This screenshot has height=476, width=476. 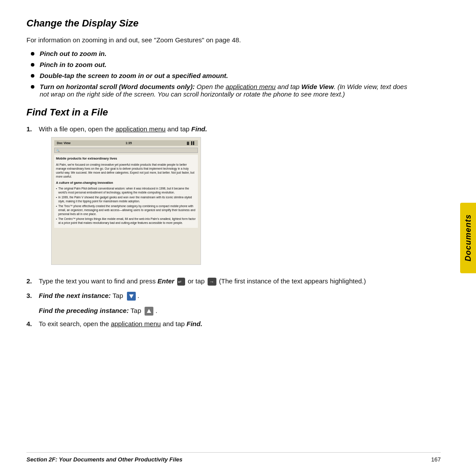 What do you see at coordinates (75, 324) in the screenshot?
I see `step4-text: To exit search, open the` at bounding box center [75, 324].